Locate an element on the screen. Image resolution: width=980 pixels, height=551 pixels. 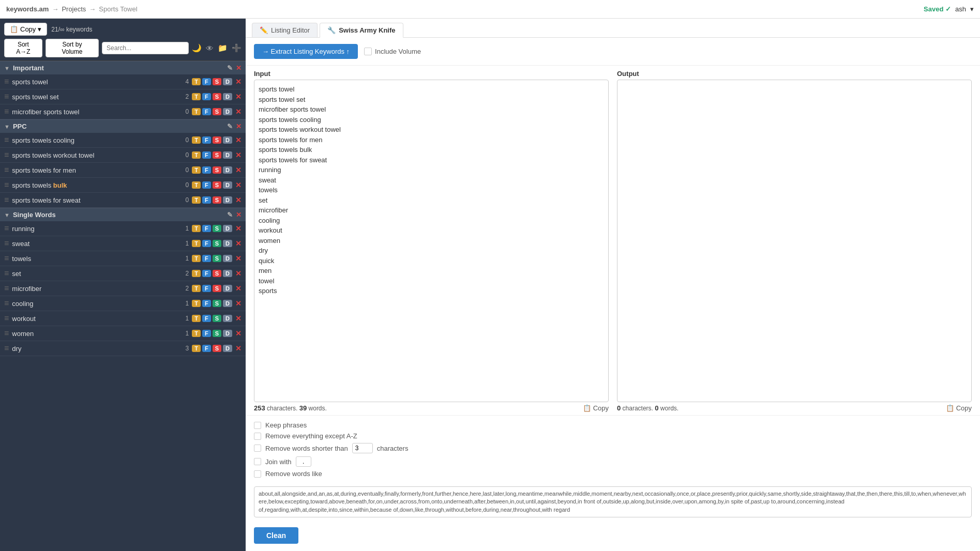
stopwords-textarea is located at coordinates (613, 502).